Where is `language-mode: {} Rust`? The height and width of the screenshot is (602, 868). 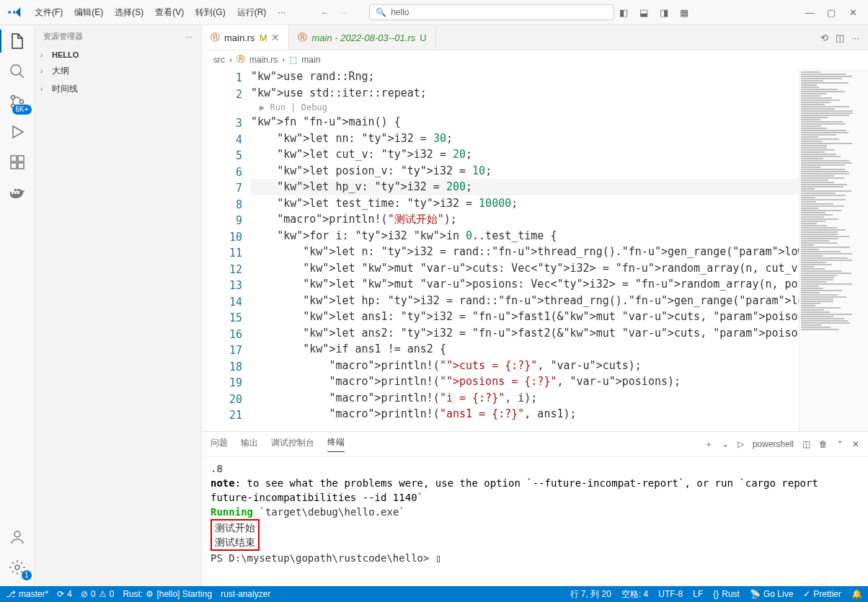 language-mode: {} Rust is located at coordinates (727, 594).